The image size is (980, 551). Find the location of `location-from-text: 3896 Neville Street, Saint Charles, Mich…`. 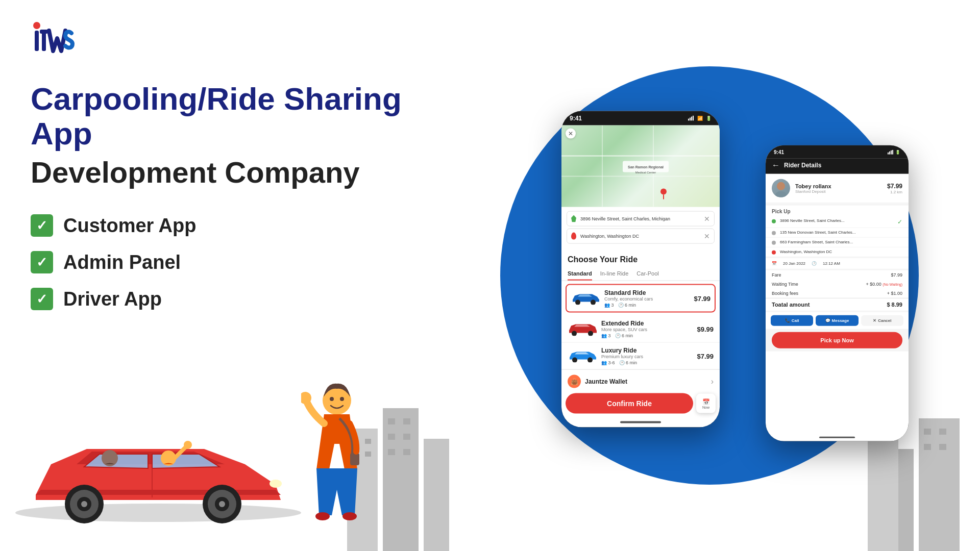

location-from-text: 3896 Neville Street, Saint Charles, Mich… is located at coordinates (640, 219).